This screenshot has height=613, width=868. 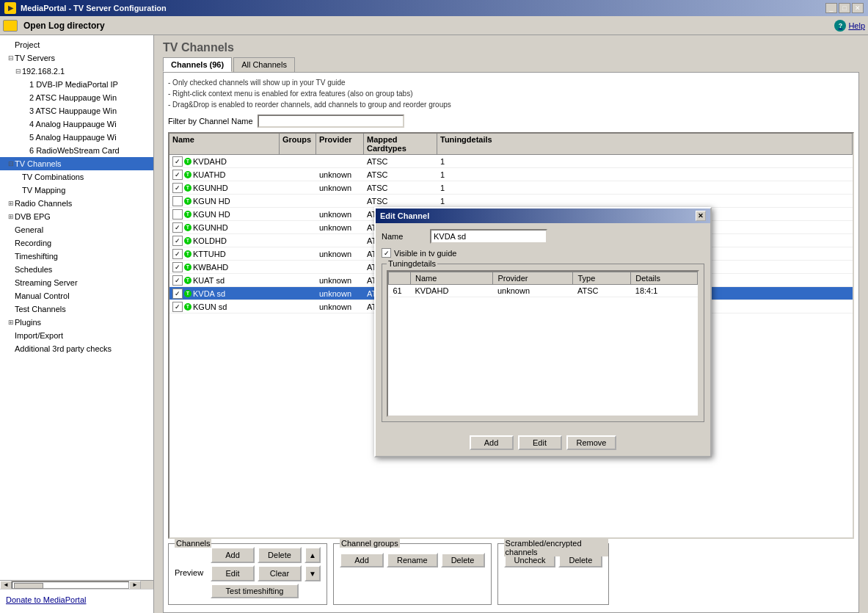 I want to click on sidebar-item-tv-channels: ⊟TV Channels, so click(x=76, y=164).